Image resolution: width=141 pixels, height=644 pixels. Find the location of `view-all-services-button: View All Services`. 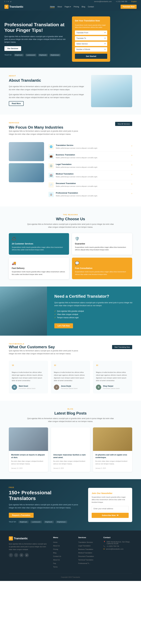

view-all-services-button: View All Services is located at coordinates (124, 124).